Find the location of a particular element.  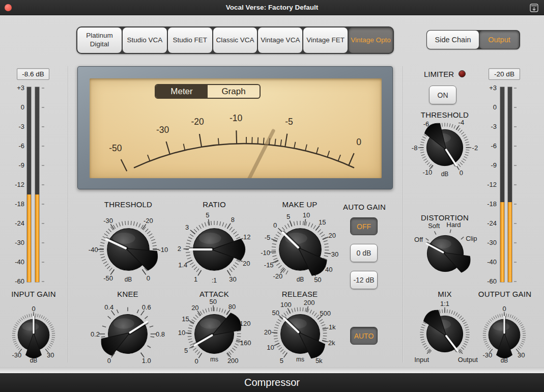

tab-meter: Meter is located at coordinates (182, 92).